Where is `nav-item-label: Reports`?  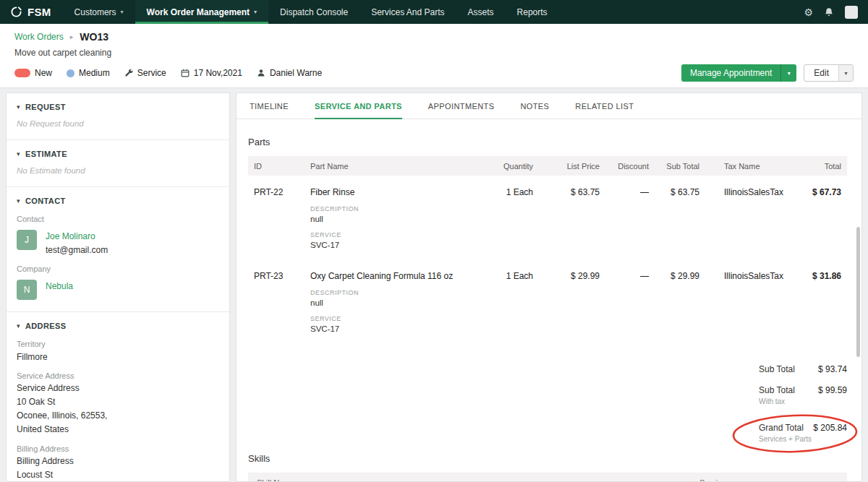
nav-item-label: Reports is located at coordinates (532, 12).